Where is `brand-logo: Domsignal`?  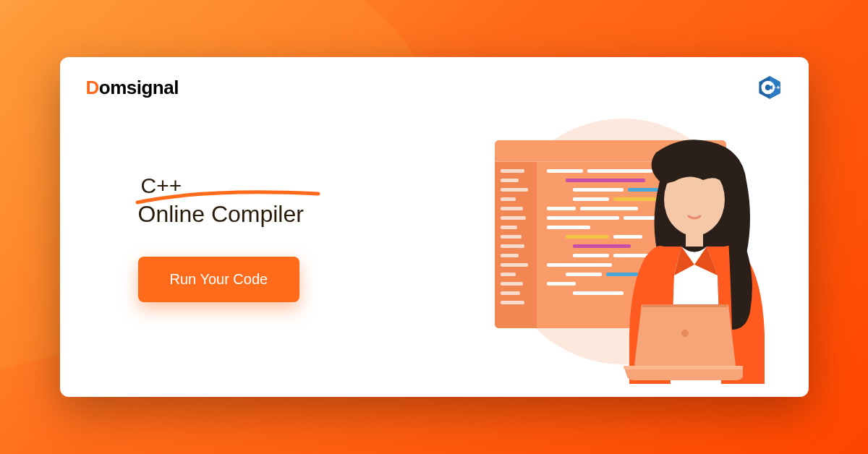 brand-logo: Domsignal is located at coordinates (132, 88).